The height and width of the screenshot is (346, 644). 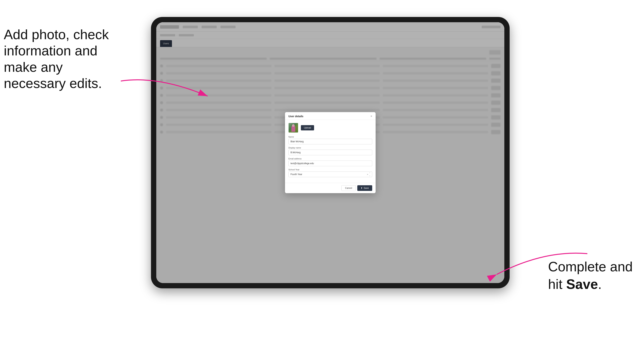 What do you see at coordinates (330, 188) in the screenshot?
I see `modal-footer: Cancel ⬆ Save` at bounding box center [330, 188].